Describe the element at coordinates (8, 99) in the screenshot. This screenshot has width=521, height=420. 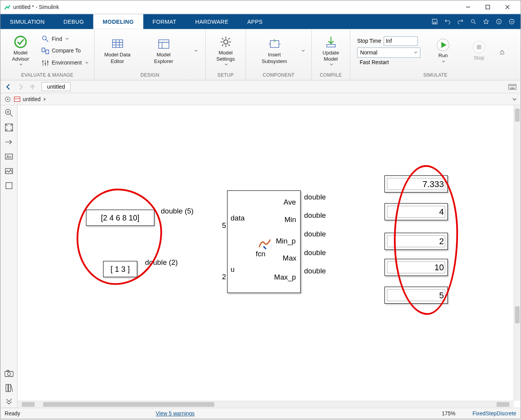
I see `pin-icon` at that location.